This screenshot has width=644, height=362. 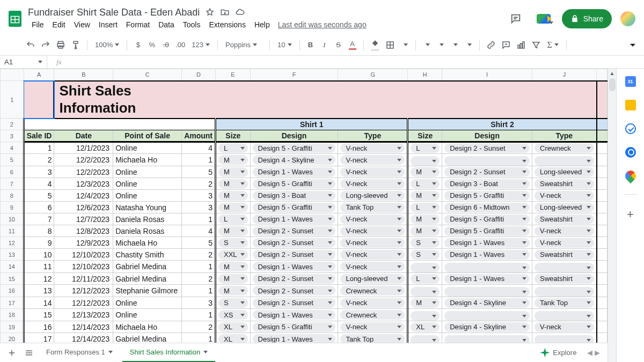 I want to click on menu-view: View, so click(x=82, y=25).